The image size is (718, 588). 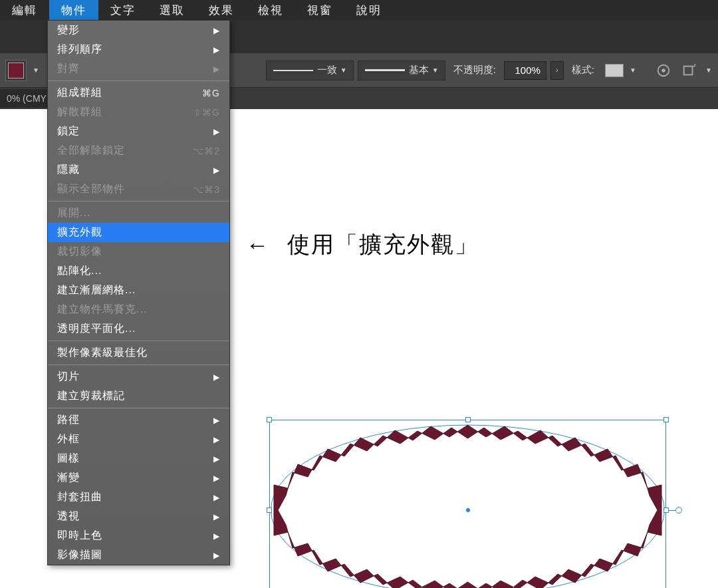 I want to click on opacity-input, so click(x=525, y=71).